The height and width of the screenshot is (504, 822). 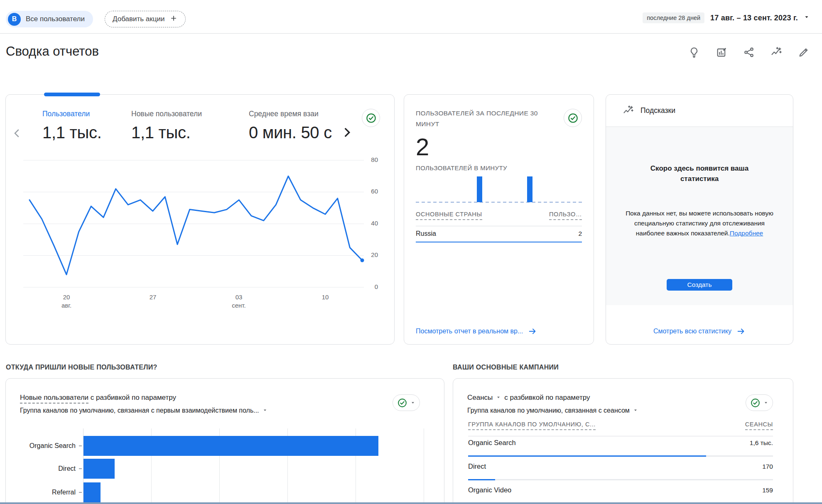 I want to click on metrics-next-button, so click(x=347, y=133).